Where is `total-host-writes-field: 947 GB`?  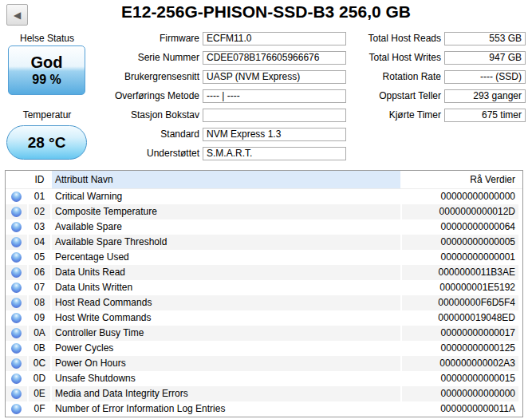
total-host-writes-field: 947 GB is located at coordinates (485, 57).